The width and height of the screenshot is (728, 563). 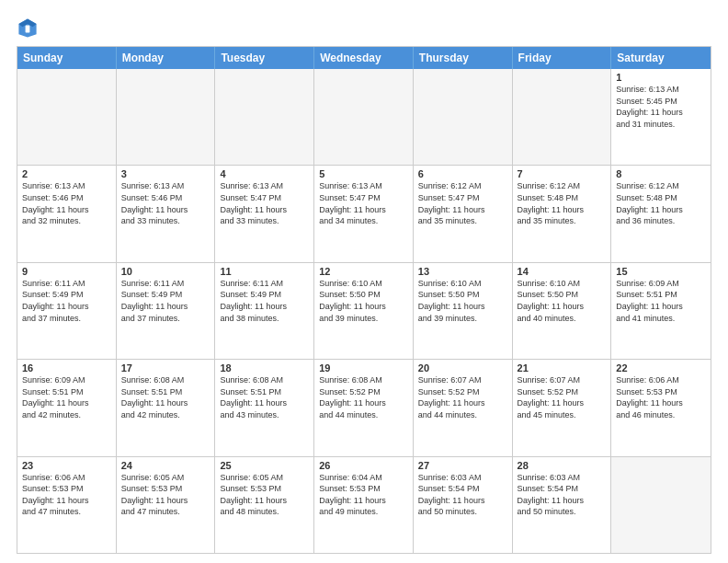 What do you see at coordinates (265, 495) in the screenshot?
I see `day-info: Sunrise: 6:05 AM Sunset: 5:53 PM Dayligh…` at bounding box center [265, 495].